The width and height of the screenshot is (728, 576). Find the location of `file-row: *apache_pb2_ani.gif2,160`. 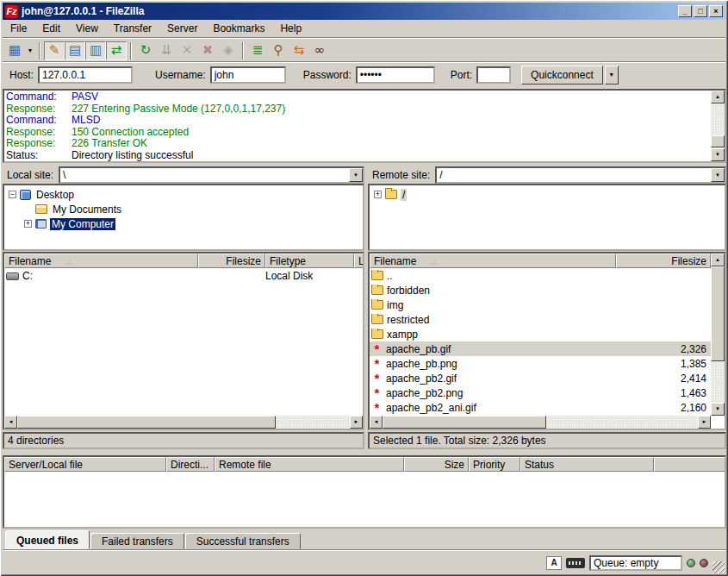

file-row: *apache_pb2_ani.gif2,160 is located at coordinates (540, 407).